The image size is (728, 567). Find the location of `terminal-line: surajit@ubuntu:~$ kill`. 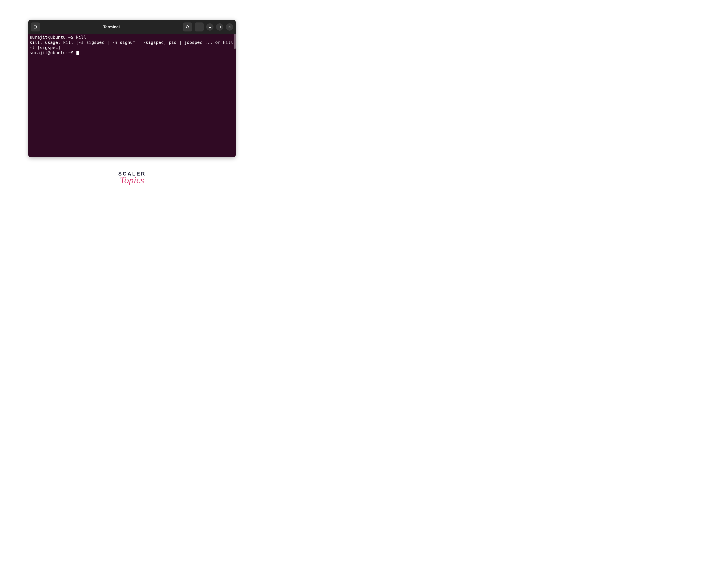

terminal-line: surajit@ubuntu:~$ kill is located at coordinates (132, 37).